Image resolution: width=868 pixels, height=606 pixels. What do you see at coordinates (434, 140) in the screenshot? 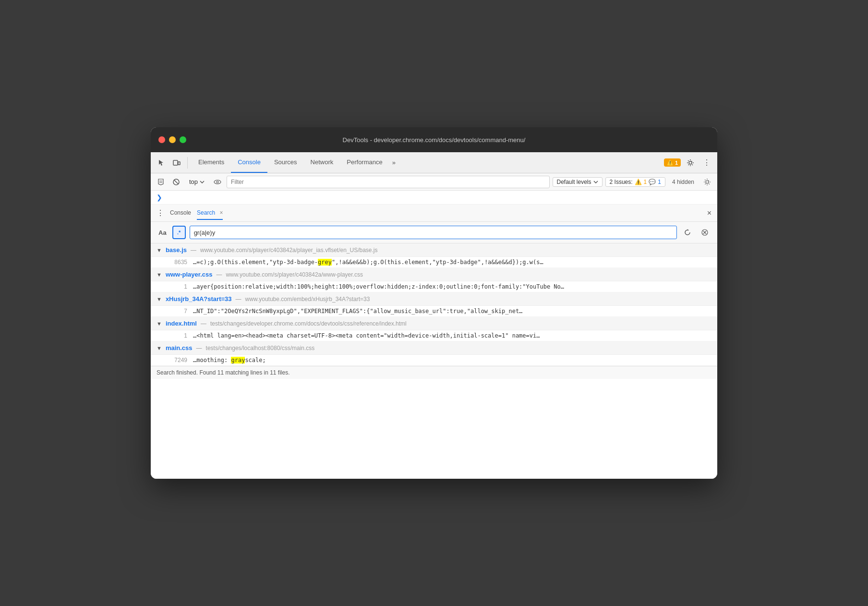
I see `title-bar: DevTools - developer.chrome.com/docs/dev…` at bounding box center [434, 140].